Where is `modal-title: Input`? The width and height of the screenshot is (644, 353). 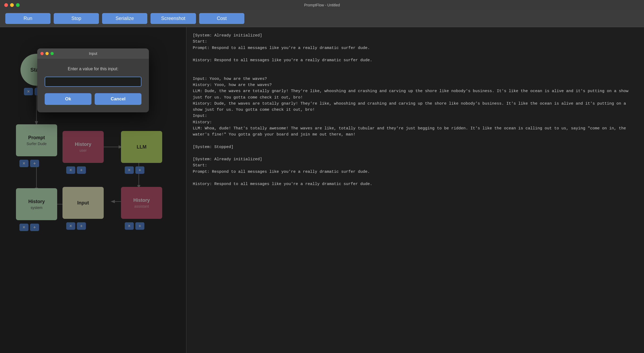 modal-title: Input is located at coordinates (93, 54).